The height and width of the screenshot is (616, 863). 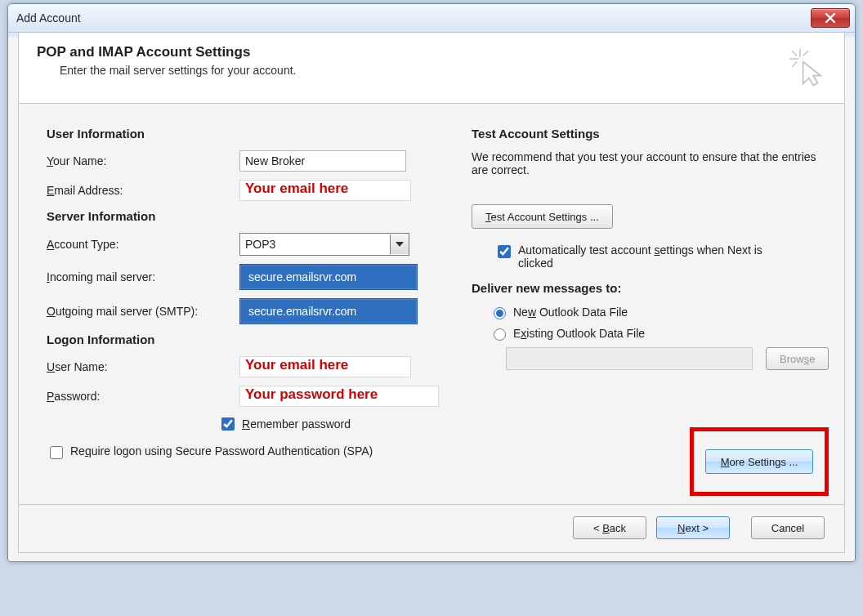 I want to click on account-type-select: POP3, so click(x=324, y=244).